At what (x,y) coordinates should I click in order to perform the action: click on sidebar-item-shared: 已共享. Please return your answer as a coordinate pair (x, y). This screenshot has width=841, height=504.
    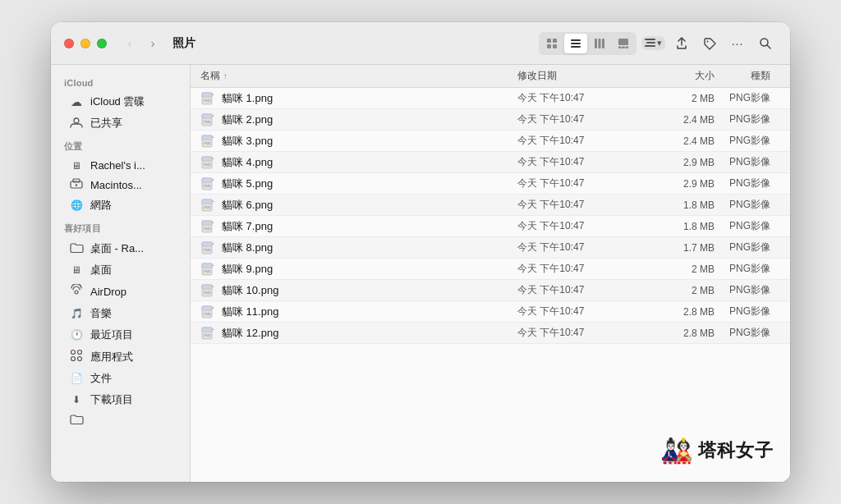
    Looking at the image, I should click on (120, 123).